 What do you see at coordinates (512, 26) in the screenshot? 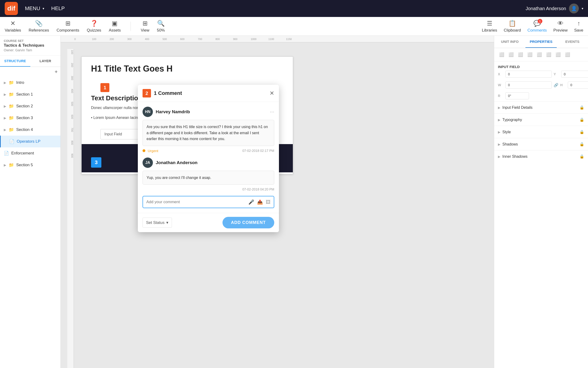
I see `toolbar-clipboard: 📋 Clipboard` at bounding box center [512, 26].